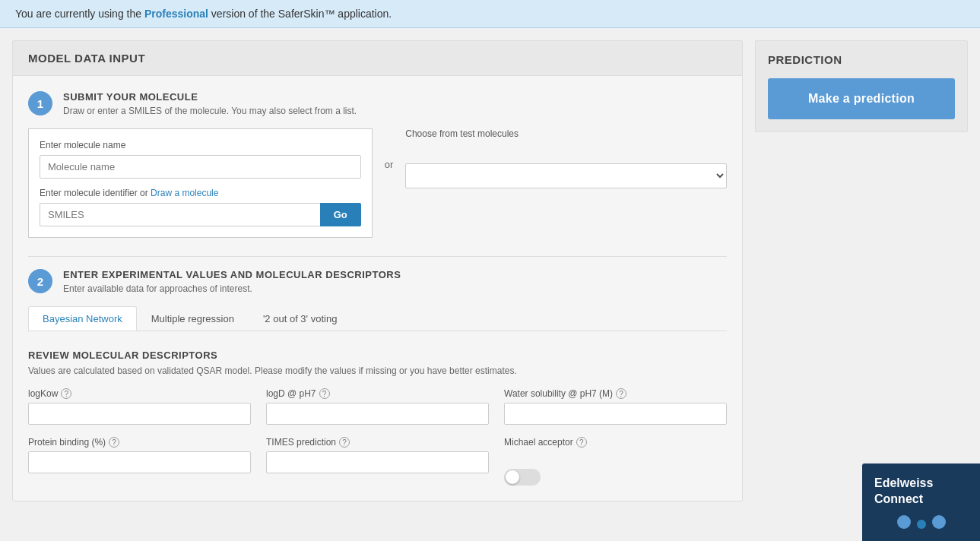  Describe the element at coordinates (921, 489) in the screenshot. I see `edelweiss-connect-box: Edelweiss Connect` at that location.